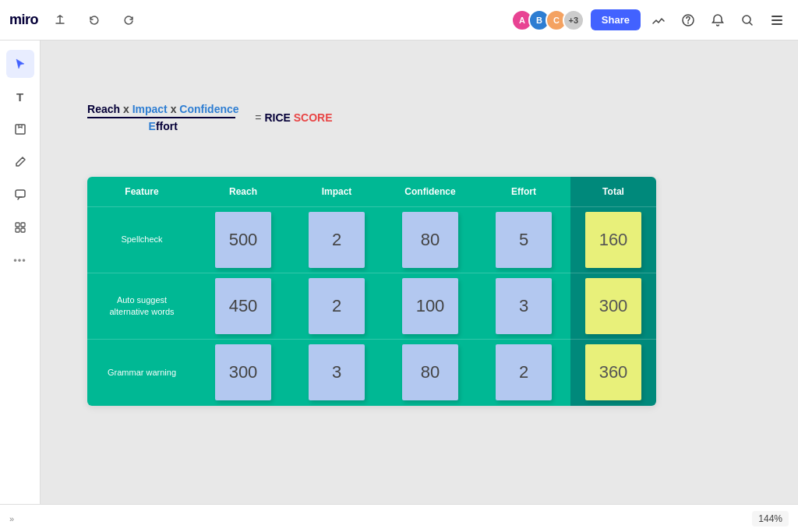 The height and width of the screenshot is (532, 798). Describe the element at coordinates (718, 20) in the screenshot. I see `notification-icon` at that location.